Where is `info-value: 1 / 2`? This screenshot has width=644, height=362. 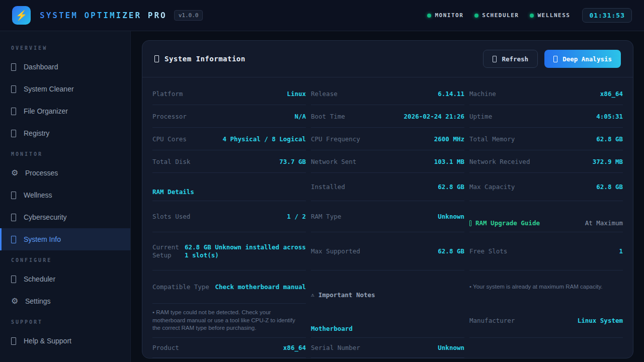 info-value: 1 / 2 is located at coordinates (296, 216).